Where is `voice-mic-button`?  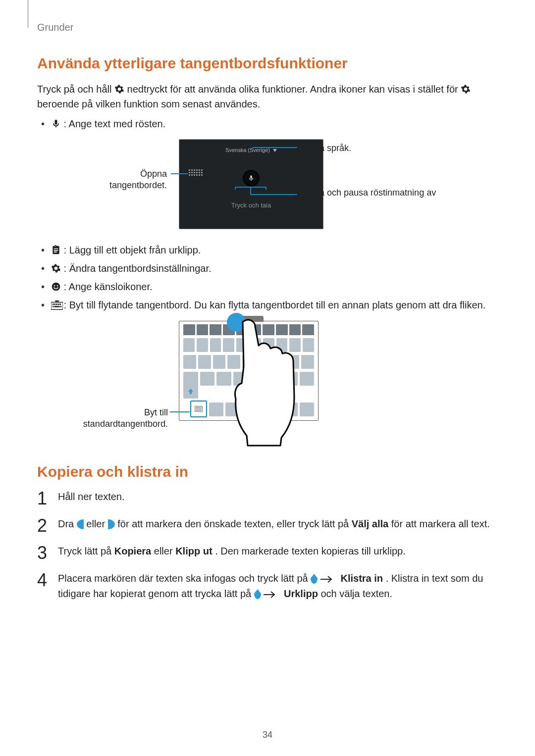 voice-mic-button is located at coordinates (251, 178).